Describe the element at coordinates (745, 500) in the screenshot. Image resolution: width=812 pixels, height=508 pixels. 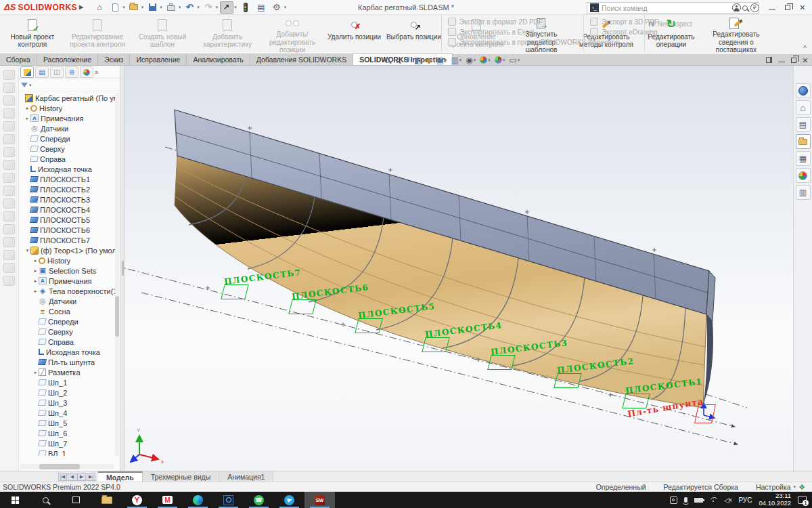
I see `language-indicator: РУС` at that location.